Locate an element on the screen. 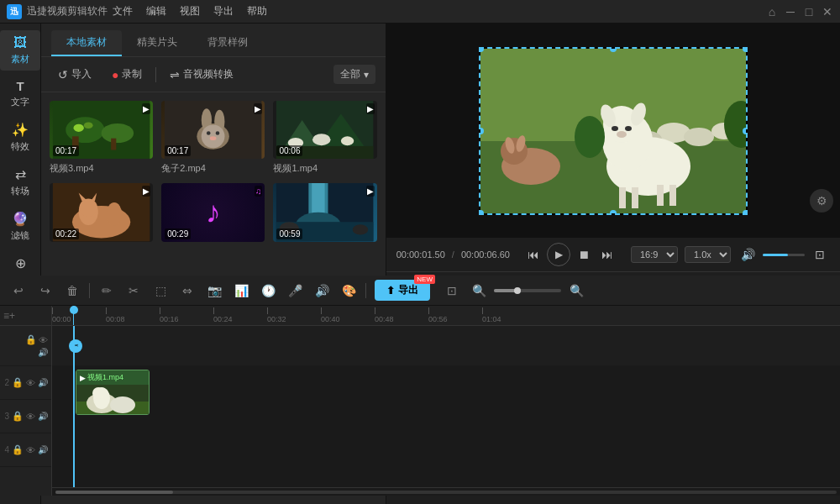  preview-settings-button: ⚙ is located at coordinates (822, 201).